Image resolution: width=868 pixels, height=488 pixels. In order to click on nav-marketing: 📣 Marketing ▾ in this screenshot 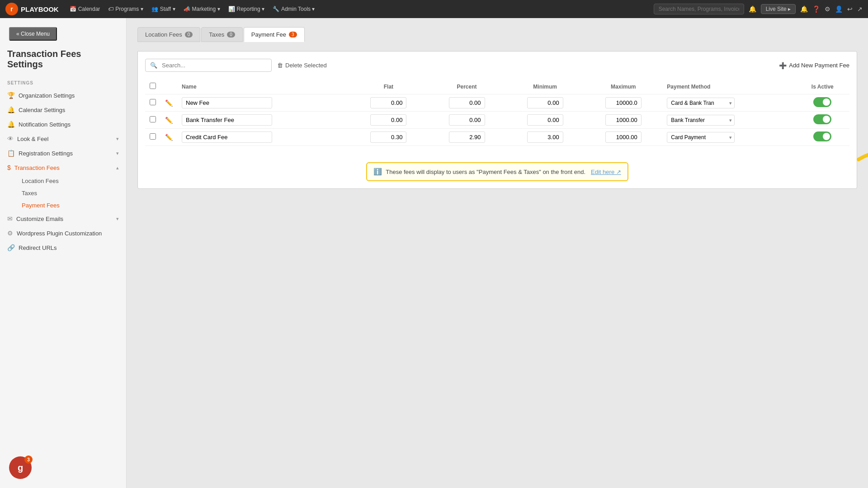, I will do `click(202, 9)`.